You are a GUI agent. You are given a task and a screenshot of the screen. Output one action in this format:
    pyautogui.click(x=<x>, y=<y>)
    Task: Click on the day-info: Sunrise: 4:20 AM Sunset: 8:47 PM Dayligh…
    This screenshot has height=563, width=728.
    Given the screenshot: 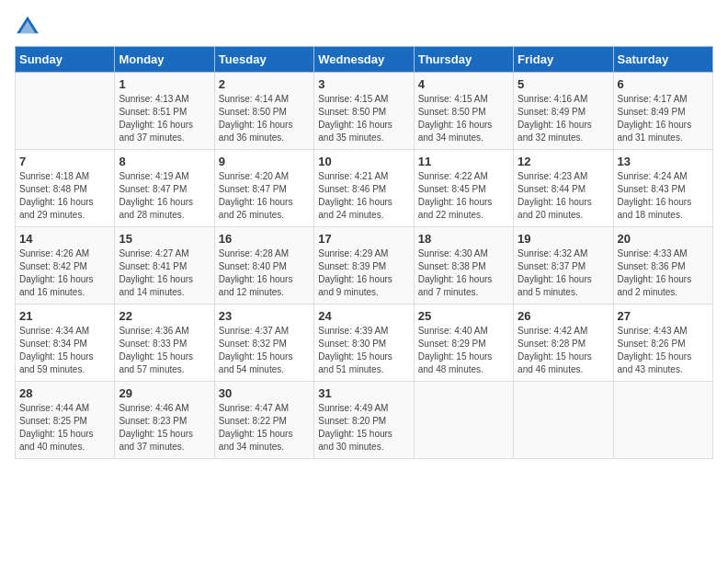 What is the action you would take?
    pyautogui.click(x=265, y=196)
    